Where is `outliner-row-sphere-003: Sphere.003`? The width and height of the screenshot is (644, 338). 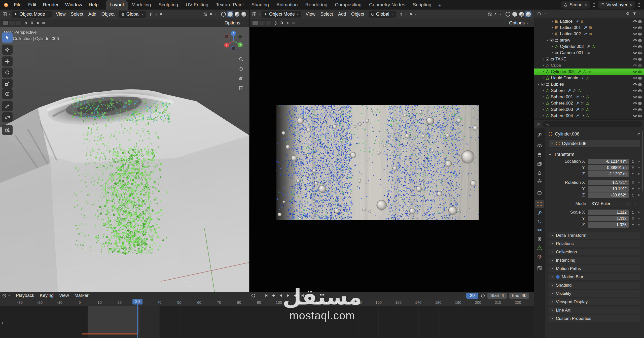
outliner-row-sphere-003: Sphere.003 is located at coordinates (589, 109).